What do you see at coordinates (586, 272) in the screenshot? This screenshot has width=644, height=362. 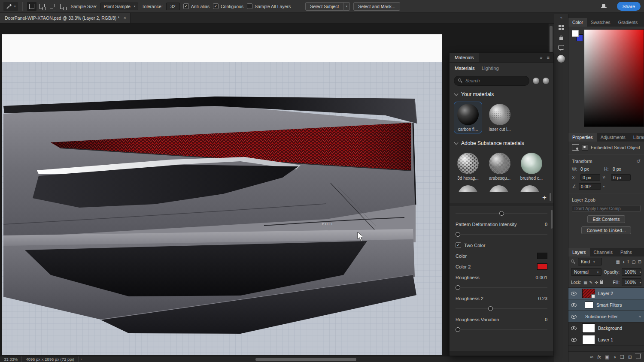 I see `blend-mode-dropdown: Normal ▾` at bounding box center [586, 272].